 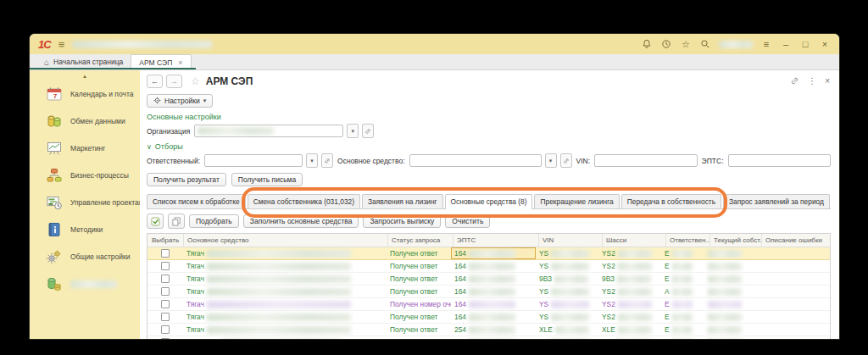 What do you see at coordinates (175, 81) in the screenshot?
I see `forward-button: →` at bounding box center [175, 81].